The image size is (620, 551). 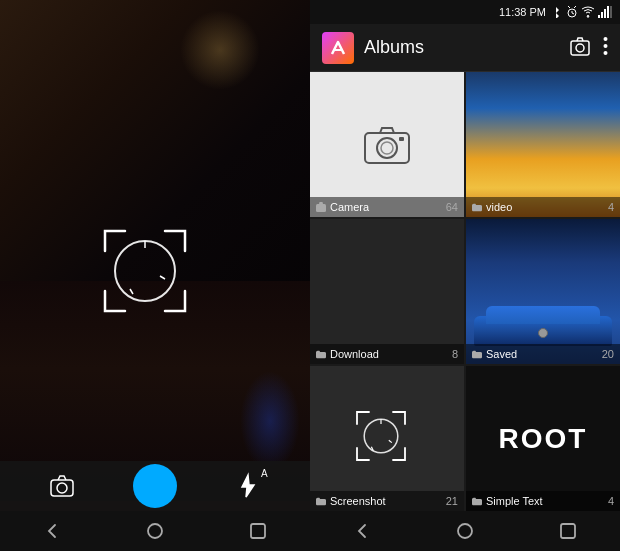 I want to click on album-info-video: video 4, so click(x=543, y=207).